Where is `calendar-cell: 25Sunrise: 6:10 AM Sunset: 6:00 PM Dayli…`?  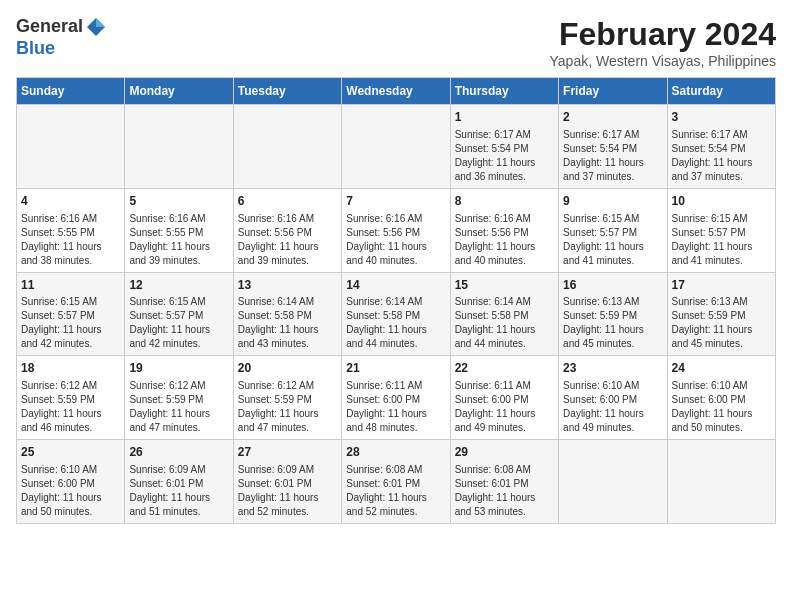 calendar-cell: 25Sunrise: 6:10 AM Sunset: 6:00 PM Dayli… is located at coordinates (71, 482).